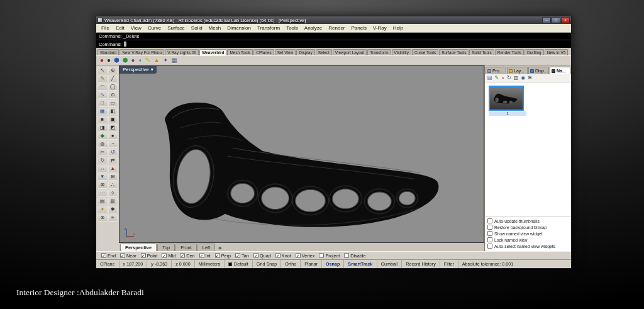 The height and width of the screenshot is (309, 644). Describe the element at coordinates (380, 28) in the screenshot. I see `menu-item-v-ray: V-Ray` at that location.